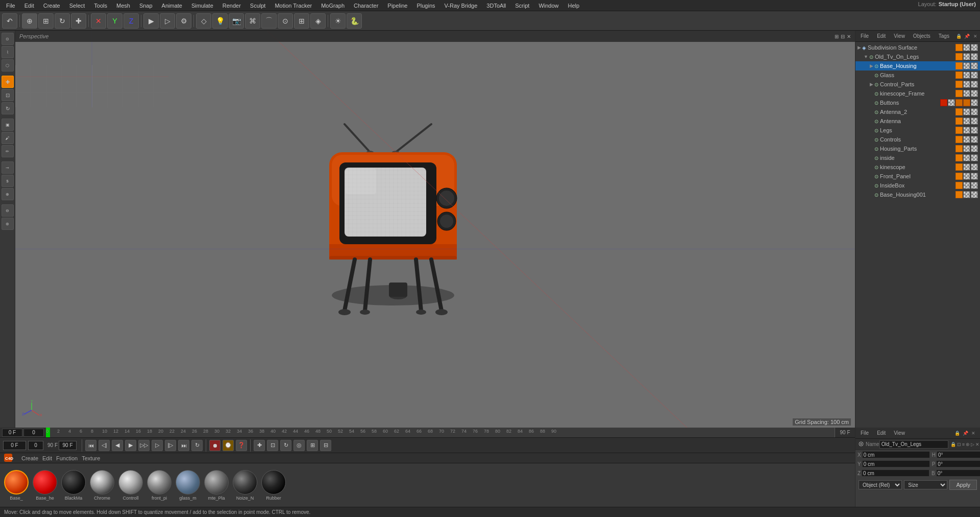 This screenshot has width=980, height=517. What do you see at coordinates (131, 485) in the screenshot?
I see `material-controll: Controll` at bounding box center [131, 485].